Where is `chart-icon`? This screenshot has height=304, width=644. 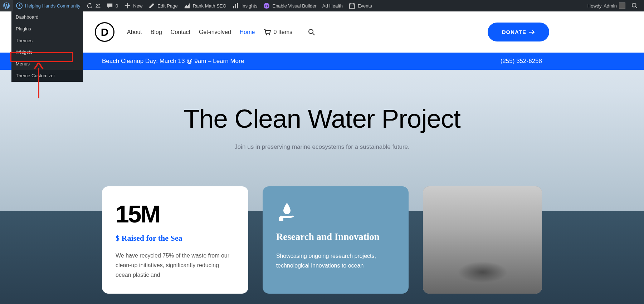 chart-icon is located at coordinates (187, 6).